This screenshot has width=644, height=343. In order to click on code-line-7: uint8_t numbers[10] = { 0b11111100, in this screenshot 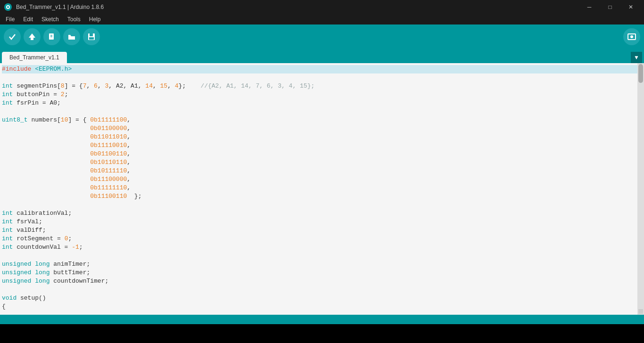, I will do `click(323, 120)`.